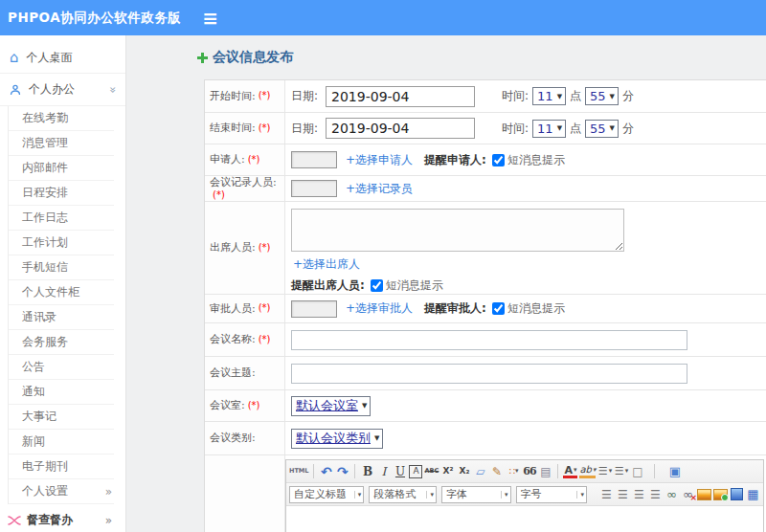 This screenshot has width=766, height=532. I want to click on sidebar-item-attendance: 在线考勤, so click(61, 119).